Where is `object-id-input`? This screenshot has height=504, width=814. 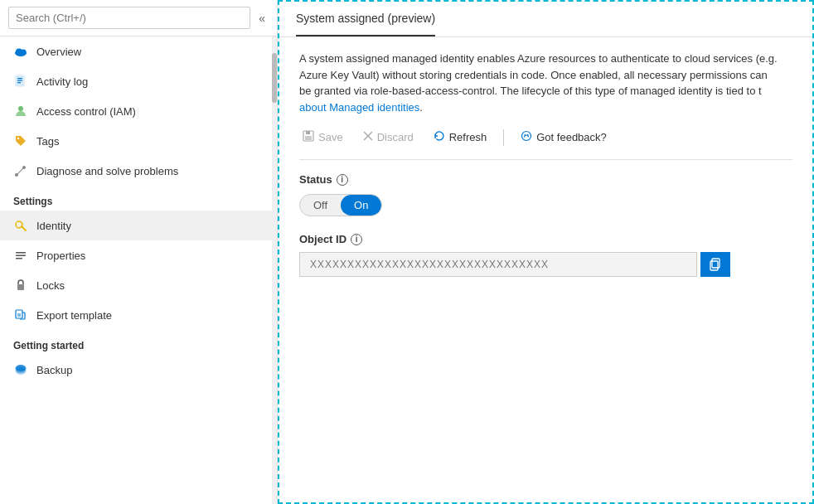
object-id-input is located at coordinates (498, 264).